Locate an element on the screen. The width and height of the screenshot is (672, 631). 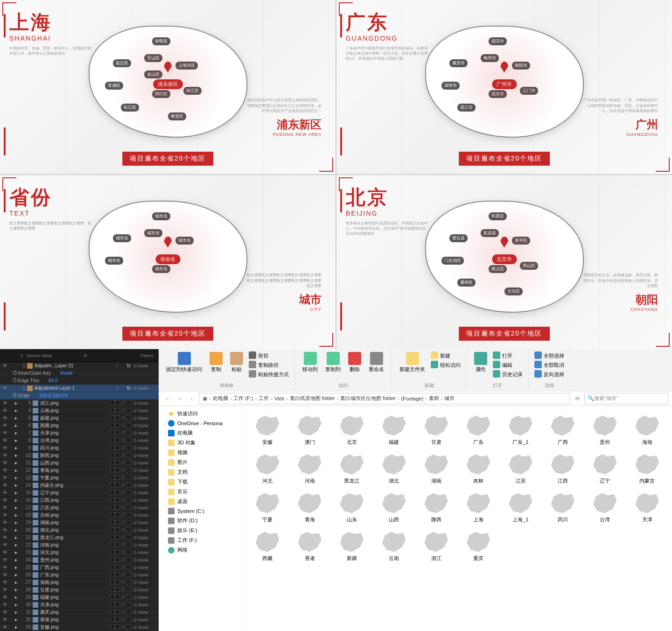
file-item: 陕西 is located at coordinates (436, 508).